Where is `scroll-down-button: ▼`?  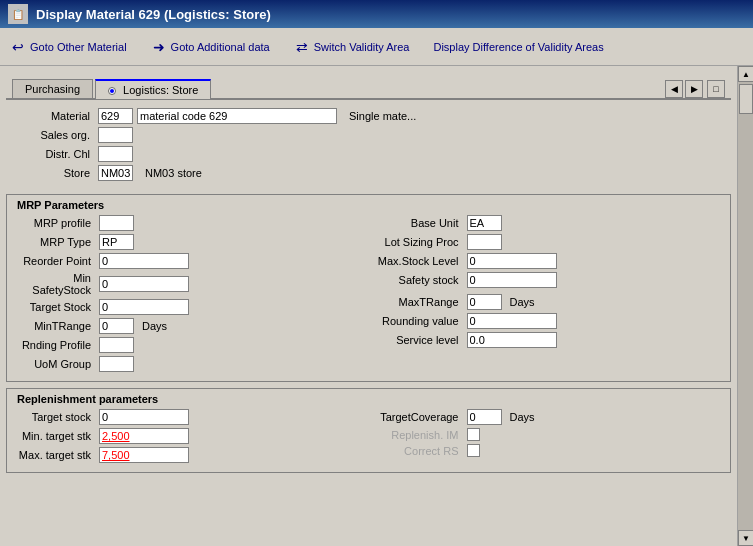 scroll-down-button: ▼ is located at coordinates (746, 538).